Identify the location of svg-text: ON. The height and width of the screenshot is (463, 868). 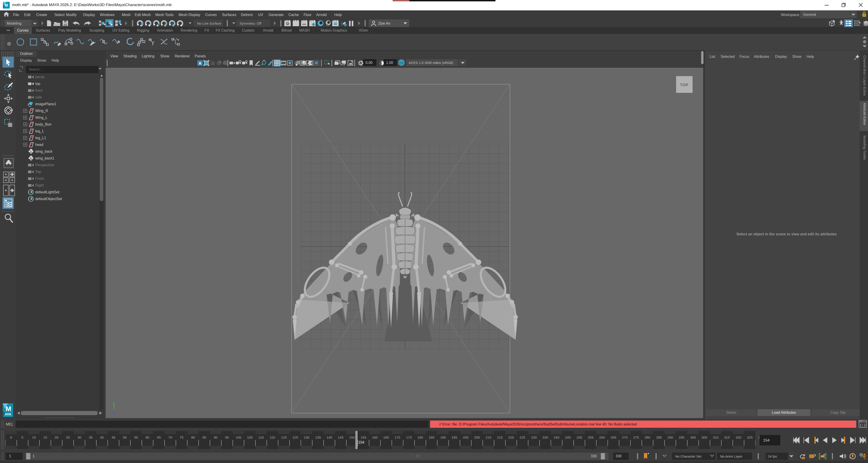
(402, 63).